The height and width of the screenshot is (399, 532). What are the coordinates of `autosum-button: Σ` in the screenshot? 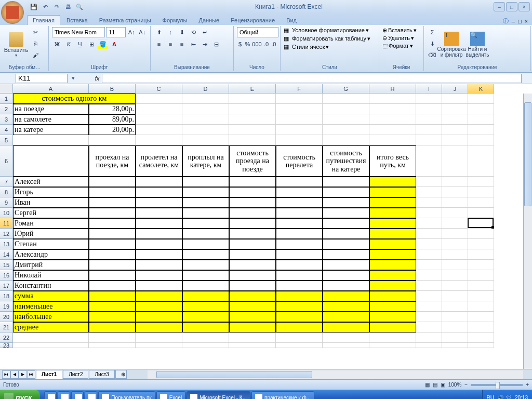 It's located at (432, 32).